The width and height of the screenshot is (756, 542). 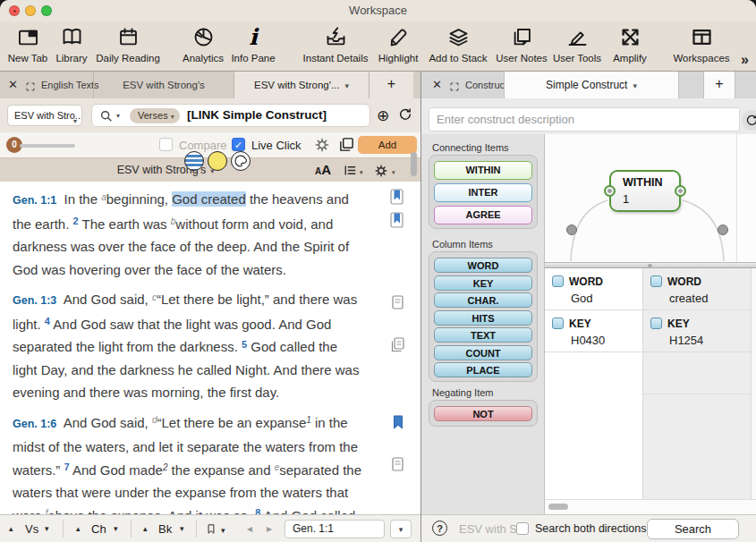 I want to click on search-both-directions-checkbox, so click(x=522, y=529).